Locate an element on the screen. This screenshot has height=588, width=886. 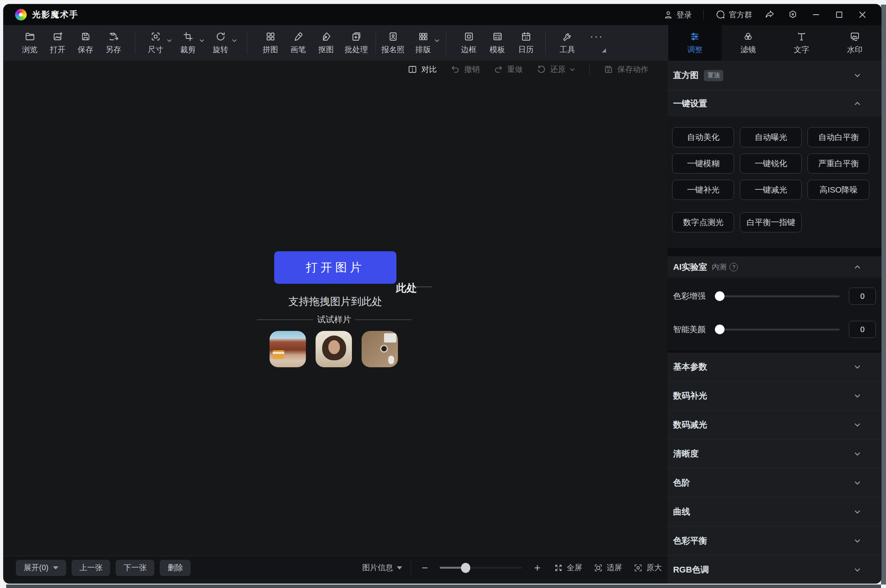
share-button is located at coordinates (770, 15).